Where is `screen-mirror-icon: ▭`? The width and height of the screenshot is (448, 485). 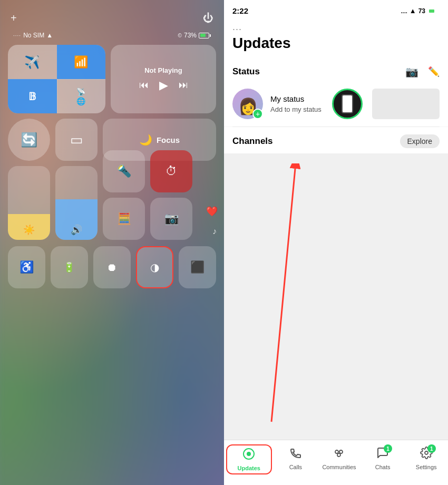
screen-mirror-icon: ▭ is located at coordinates (77, 140).